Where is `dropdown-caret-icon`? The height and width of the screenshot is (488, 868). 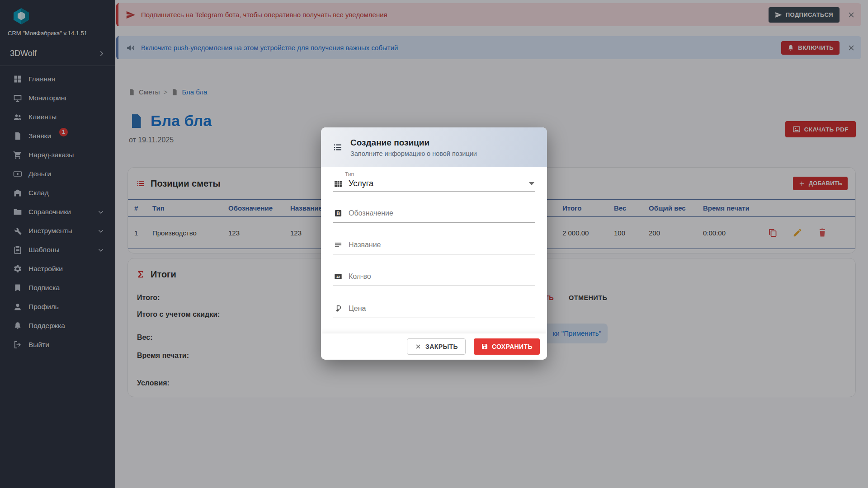
dropdown-caret-icon is located at coordinates (532, 183).